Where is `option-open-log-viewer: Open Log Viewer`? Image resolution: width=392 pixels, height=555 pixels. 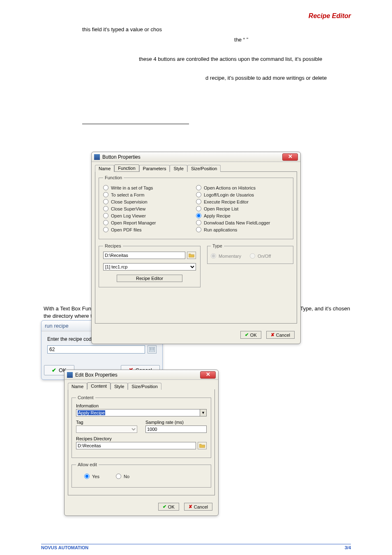 option-open-log-viewer: Open Log Viewer is located at coordinates (150, 215).